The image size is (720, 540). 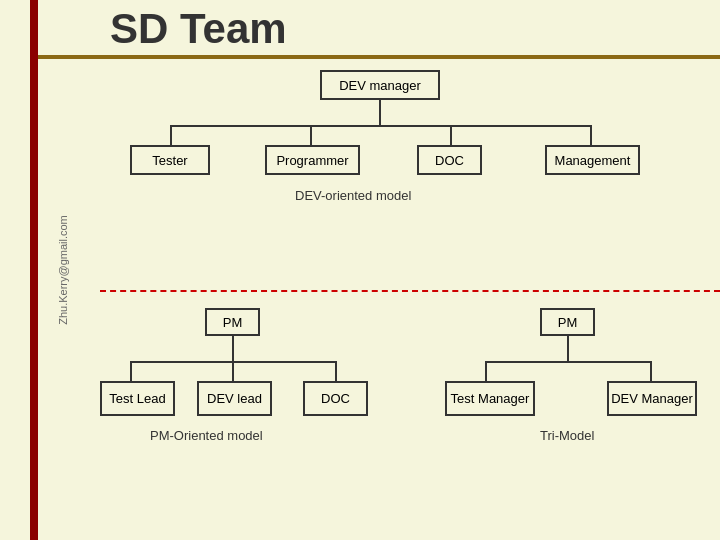 What do you see at coordinates (567, 436) in the screenshot?
I see `tri-model-caption: Tri-Model` at bounding box center [567, 436].